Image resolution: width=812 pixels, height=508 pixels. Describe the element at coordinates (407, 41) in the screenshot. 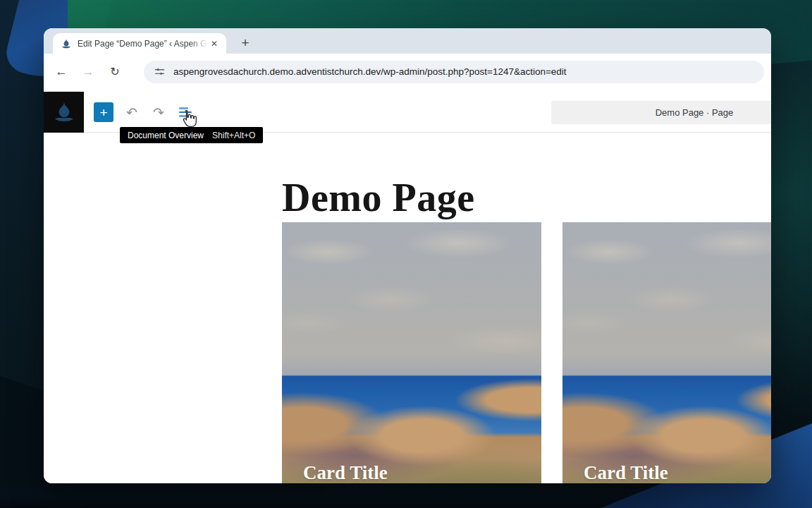

I see `tab-strip: Edit Page “Demo Page” ‹ Aspen Gr ✕ +` at that location.